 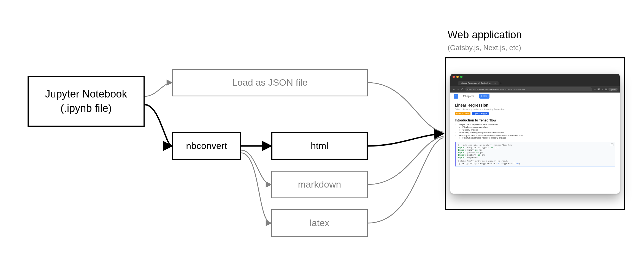 What do you see at coordinates (270, 83) in the screenshot?
I see `node-load-json-label: Load as JSON file` at bounding box center [270, 83].